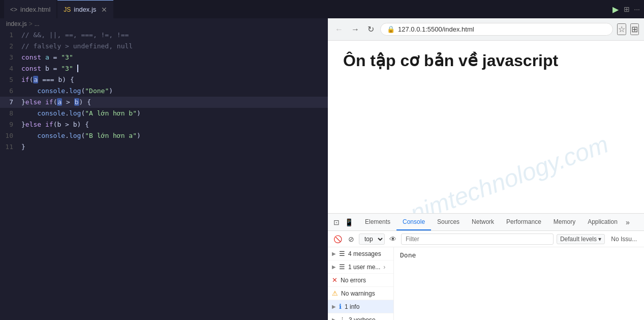 The image size is (644, 320). Describe the element at coordinates (361, 254) in the screenshot. I see `list-item: ▶ ☰ 4 messages` at that location.